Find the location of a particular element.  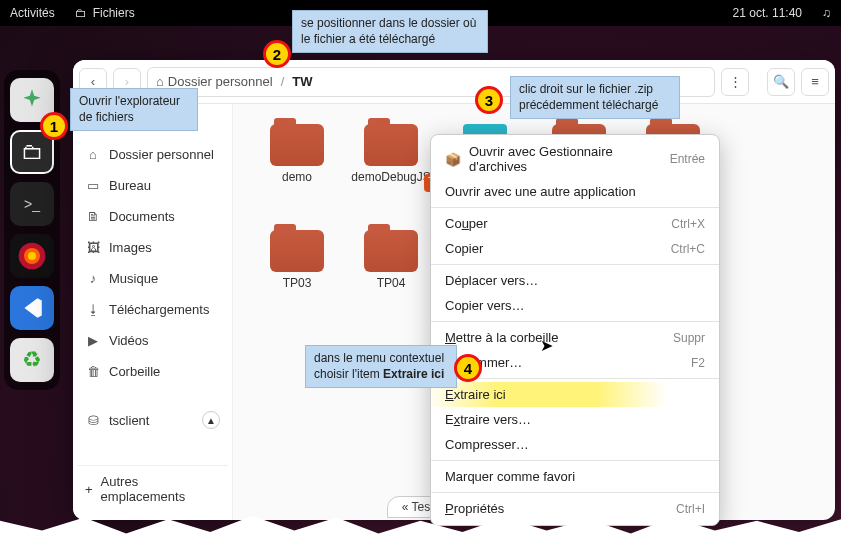

dock-app-trash: ♻ is located at coordinates (32, 360).